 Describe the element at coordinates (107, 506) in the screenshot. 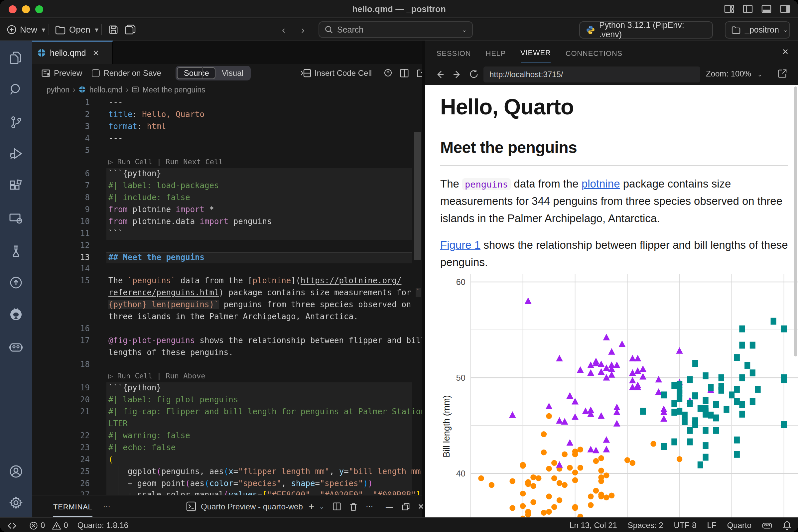

I see `panel-more-icon: ⋯` at that location.